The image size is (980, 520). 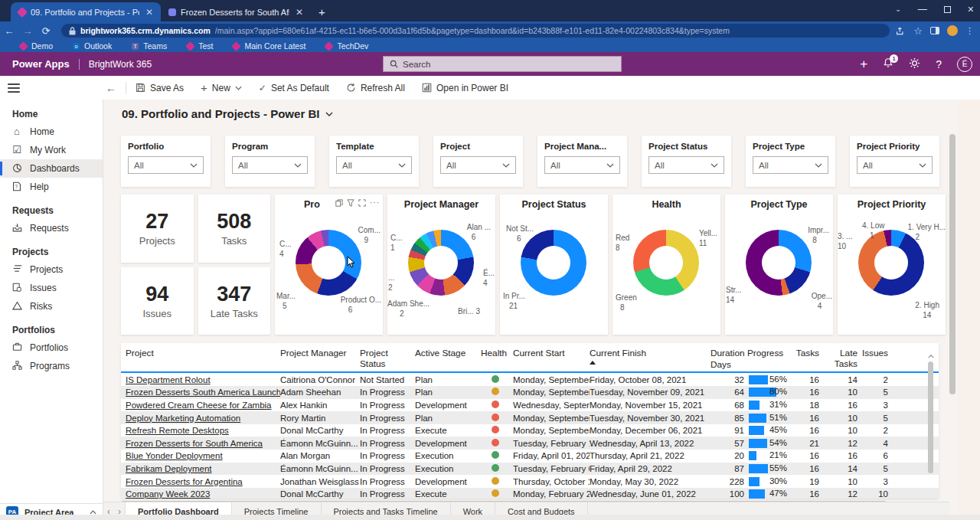 What do you see at coordinates (203, 358) in the screenshot?
I see `col-project: Project` at bounding box center [203, 358].